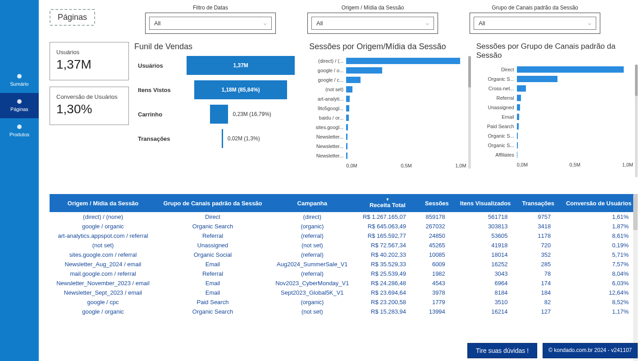  What do you see at coordinates (598, 283) in the screenshot?
I see `table-cell: 6,03%` at bounding box center [598, 283].